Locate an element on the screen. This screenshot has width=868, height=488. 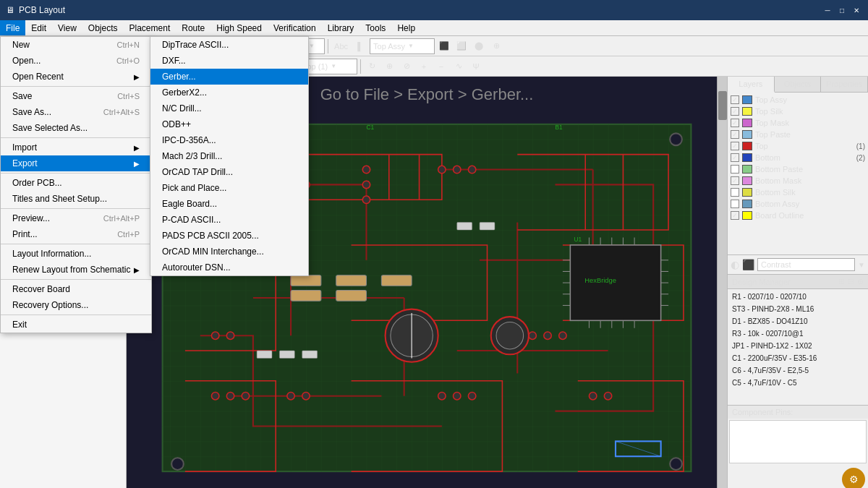
menu-route: Route is located at coordinates (193, 27).